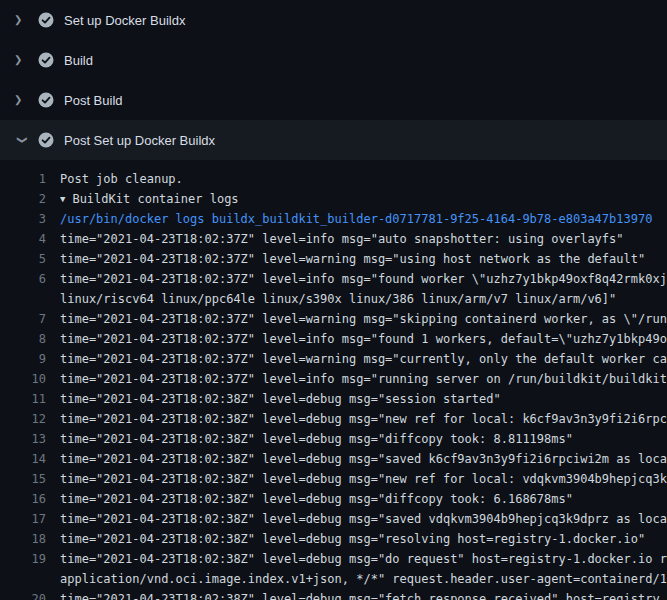 The height and width of the screenshot is (600, 667). Describe the element at coordinates (78, 60) in the screenshot. I see `step-title: Build` at that location.